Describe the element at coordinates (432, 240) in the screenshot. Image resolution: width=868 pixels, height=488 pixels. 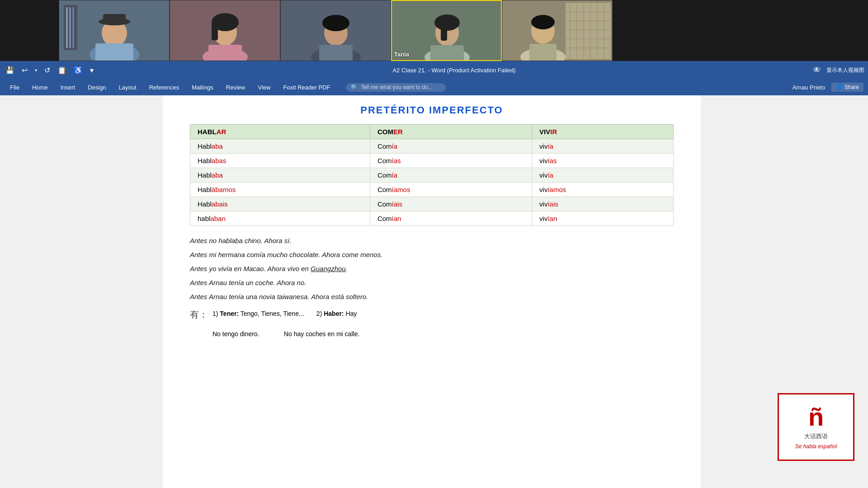
I see `sentence-1: Antes no hablaba chino. Ahora sí.` at that location.